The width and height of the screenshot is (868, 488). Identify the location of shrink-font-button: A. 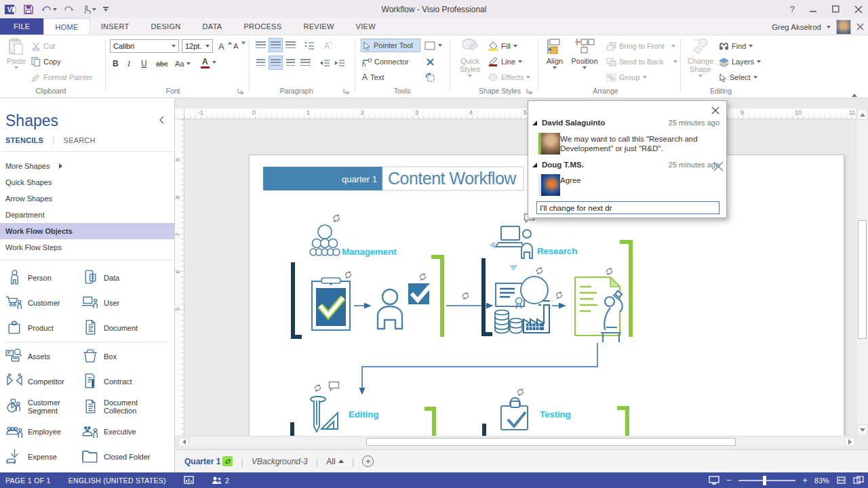
(240, 46).